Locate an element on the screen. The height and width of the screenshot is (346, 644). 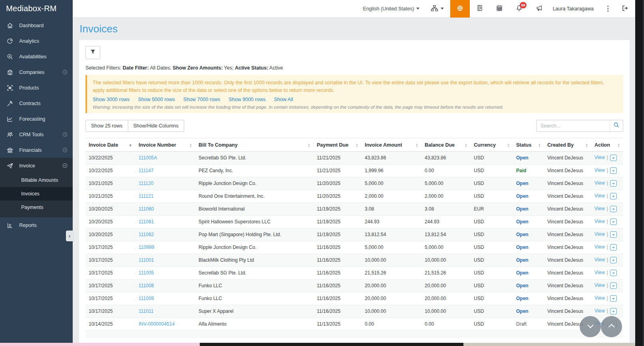
journal-button is located at coordinates (480, 9).